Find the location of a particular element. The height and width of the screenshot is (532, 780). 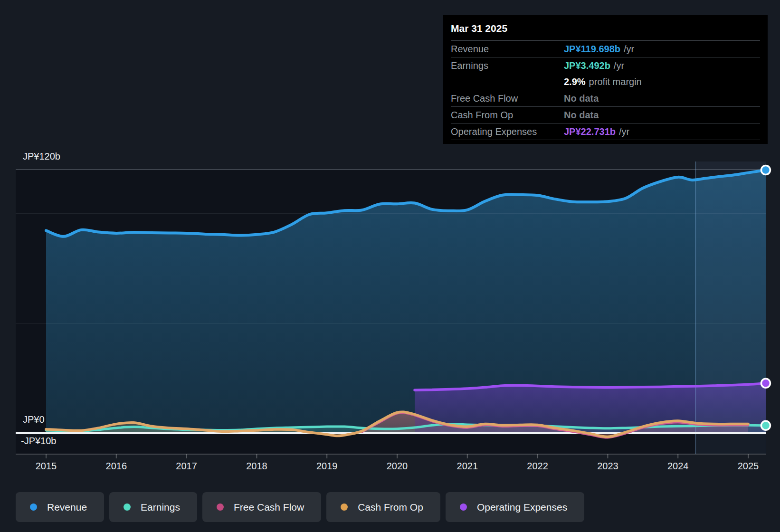

tooltip-row-cash-from-op: Cash From Op No data is located at coordinates (605, 115).